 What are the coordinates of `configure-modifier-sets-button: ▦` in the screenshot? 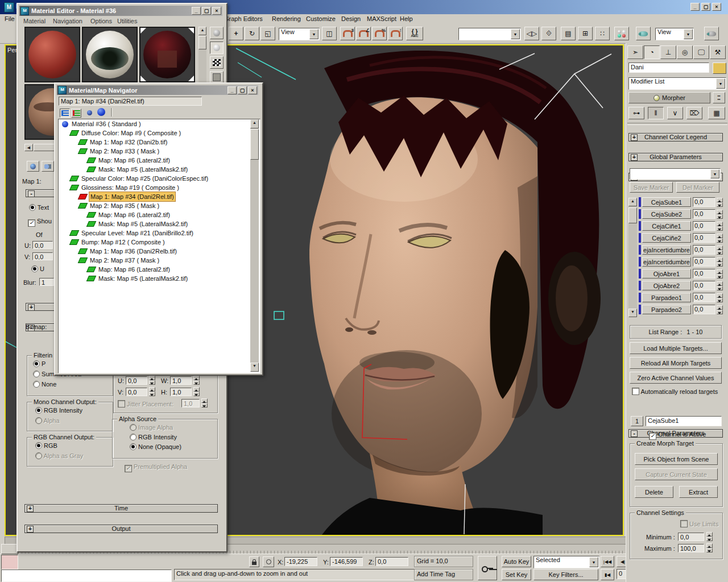 It's located at (717, 113).